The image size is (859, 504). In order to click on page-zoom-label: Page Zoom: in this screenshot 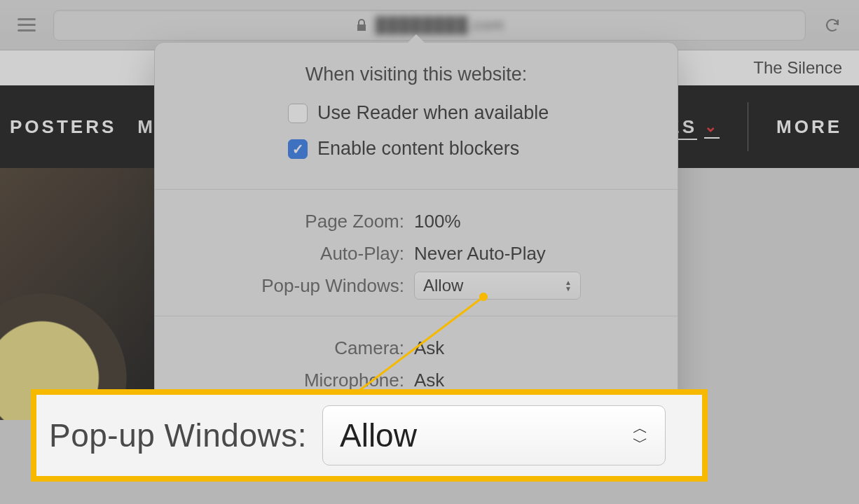, I will do `click(284, 221)`.